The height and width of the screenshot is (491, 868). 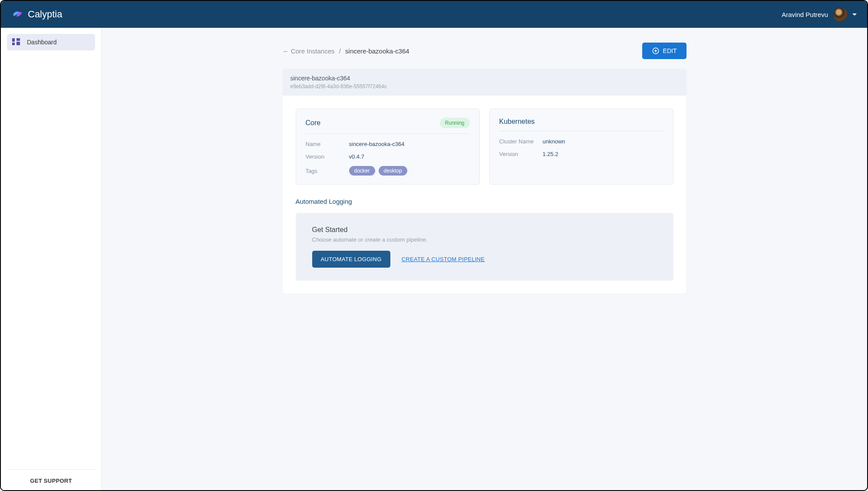 What do you see at coordinates (434, 14) in the screenshot?
I see `top-header: Calyptia Aravind Putrevu` at bounding box center [434, 14].